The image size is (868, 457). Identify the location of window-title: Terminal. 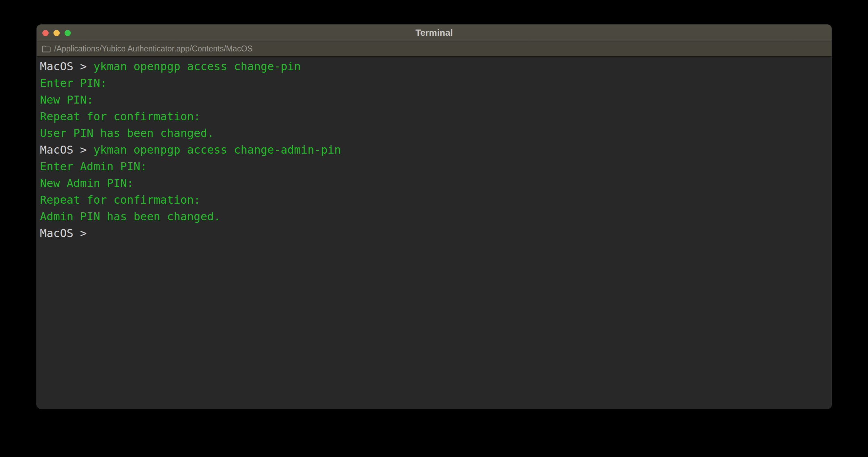
(434, 33).